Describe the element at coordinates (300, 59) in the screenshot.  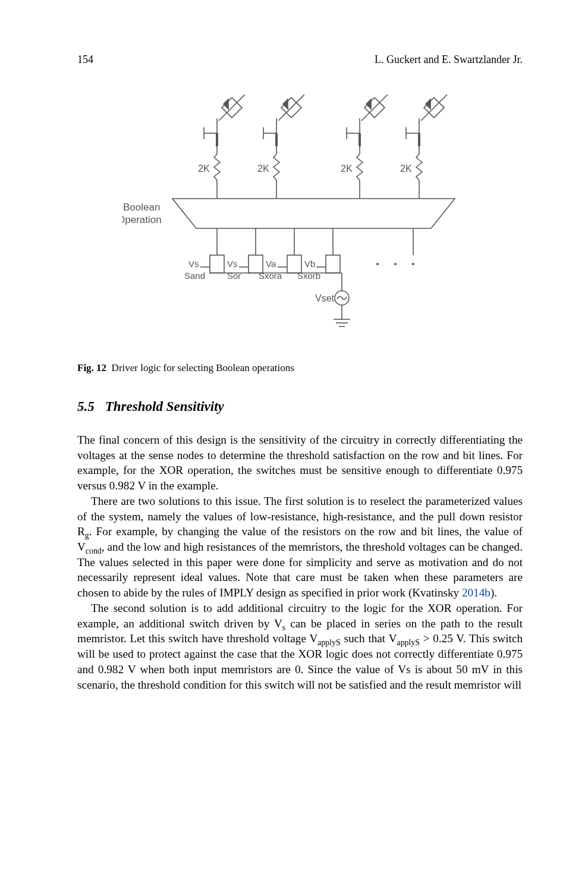
I see `page-header: 154 L. Guckert and E. Swartzlander Jr.` at that location.